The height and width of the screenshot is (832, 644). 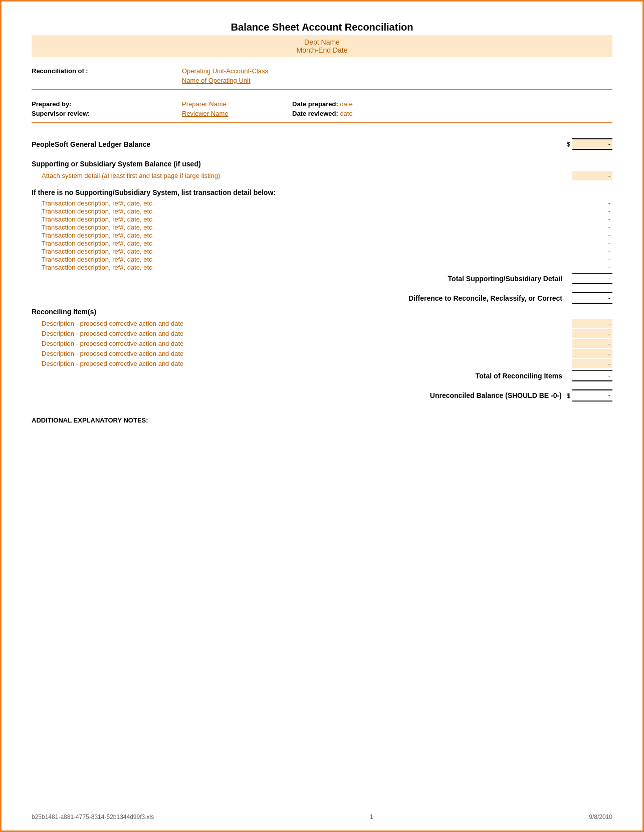 What do you see at coordinates (397, 71) in the screenshot?
I see `operating-unit-account-class: Operating Unit-Account-Class` at bounding box center [397, 71].